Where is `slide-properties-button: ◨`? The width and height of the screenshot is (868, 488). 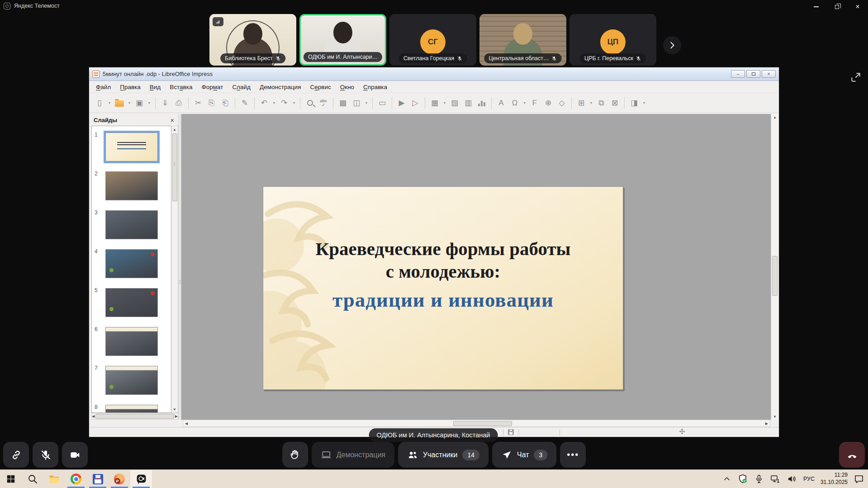 slide-properties-button: ◨ is located at coordinates (634, 103).